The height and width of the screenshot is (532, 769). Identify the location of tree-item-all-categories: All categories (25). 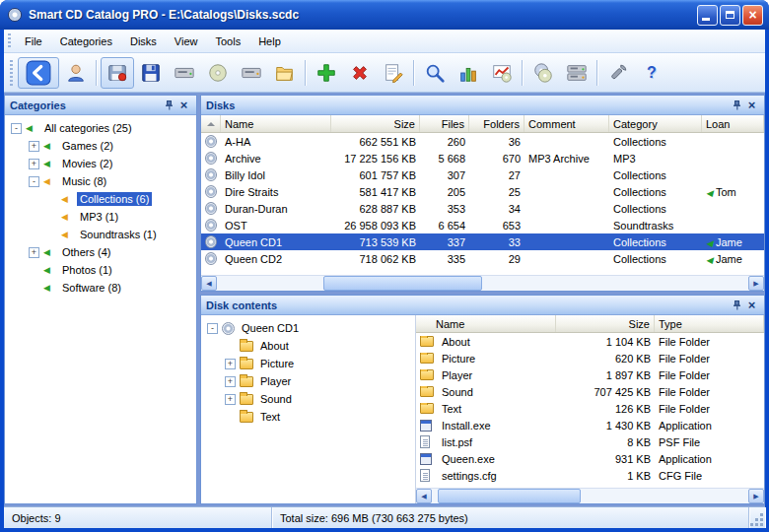
(101, 128).